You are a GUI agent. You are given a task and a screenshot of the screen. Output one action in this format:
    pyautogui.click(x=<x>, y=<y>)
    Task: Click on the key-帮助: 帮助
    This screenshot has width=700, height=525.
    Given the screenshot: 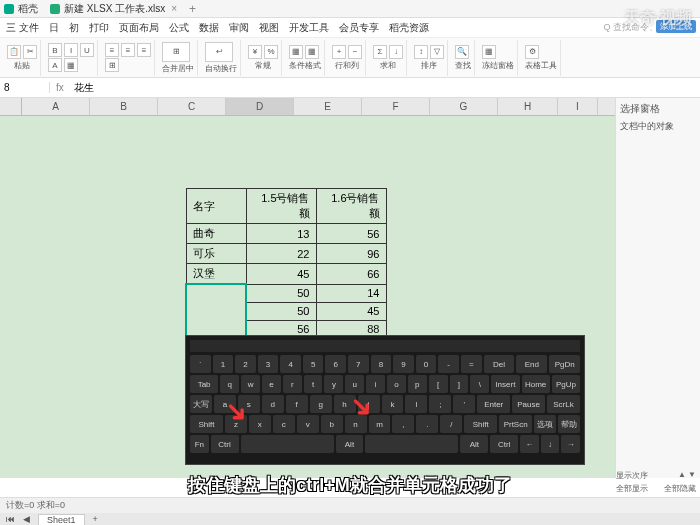 What is the action you would take?
    pyautogui.click(x=569, y=424)
    